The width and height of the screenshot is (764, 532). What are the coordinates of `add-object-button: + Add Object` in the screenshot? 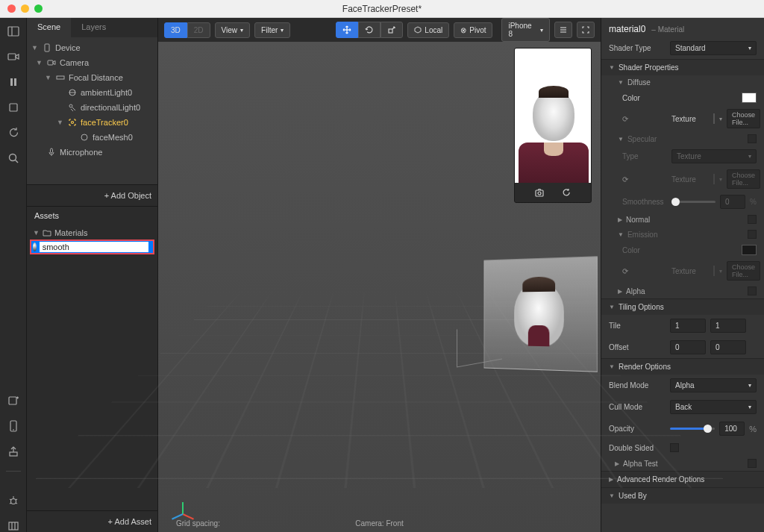 It's located at (93, 195).